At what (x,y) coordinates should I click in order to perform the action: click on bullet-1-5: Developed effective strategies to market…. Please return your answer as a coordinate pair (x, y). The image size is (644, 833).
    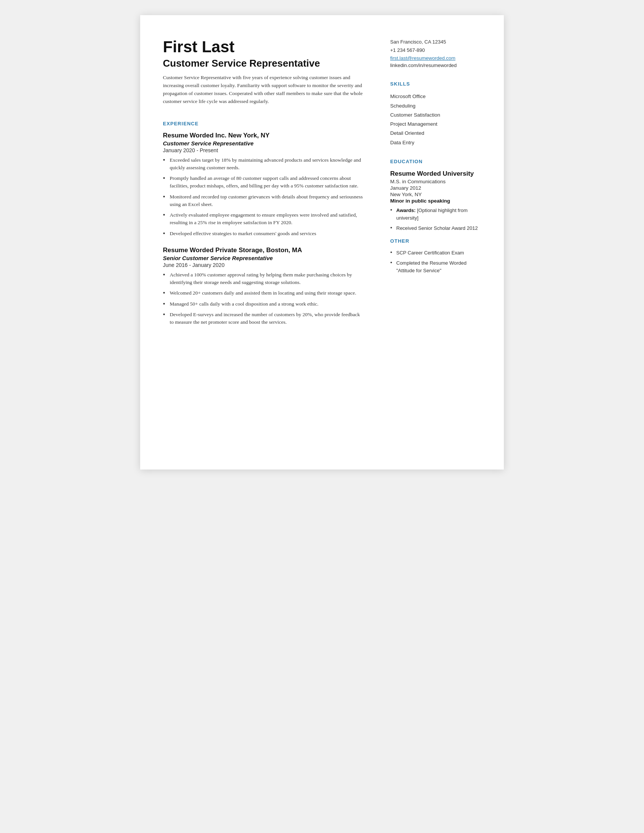
    Looking at the image, I should click on (263, 233).